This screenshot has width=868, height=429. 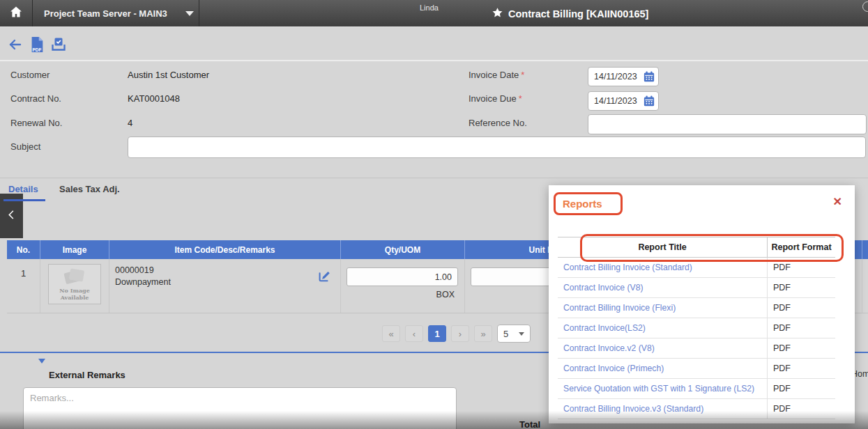 I want to click on submit-tray-icon, so click(x=59, y=45).